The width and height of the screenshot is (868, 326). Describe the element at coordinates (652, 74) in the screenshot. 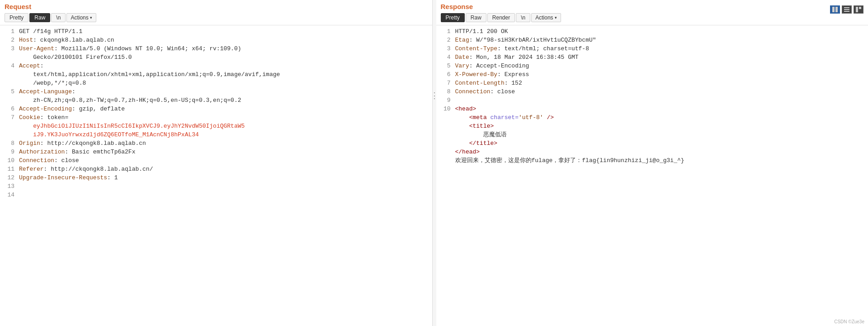

I see `response-line-6: 6 X-Powered-By: Express` at that location.